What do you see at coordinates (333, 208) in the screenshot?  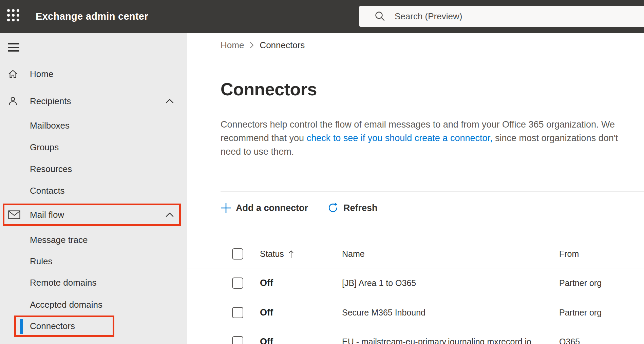 I see `refresh-icon` at bounding box center [333, 208].